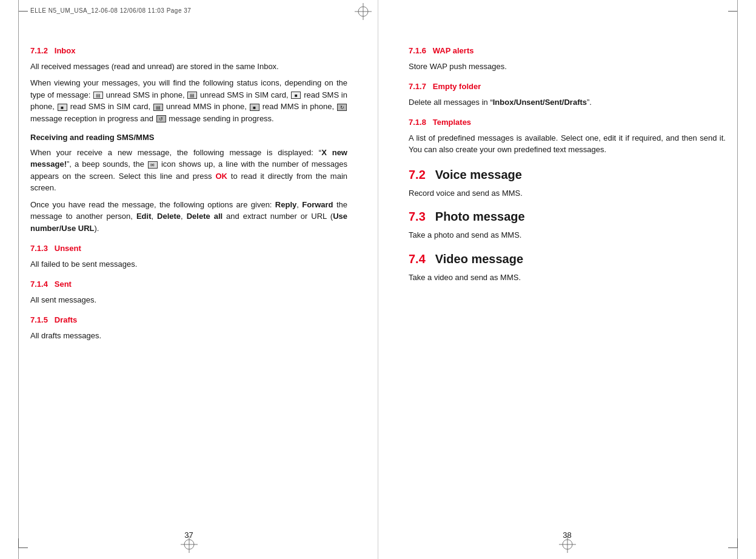 This screenshot has width=756, height=559. I want to click on section-715-content: All drafts messages., so click(189, 336).